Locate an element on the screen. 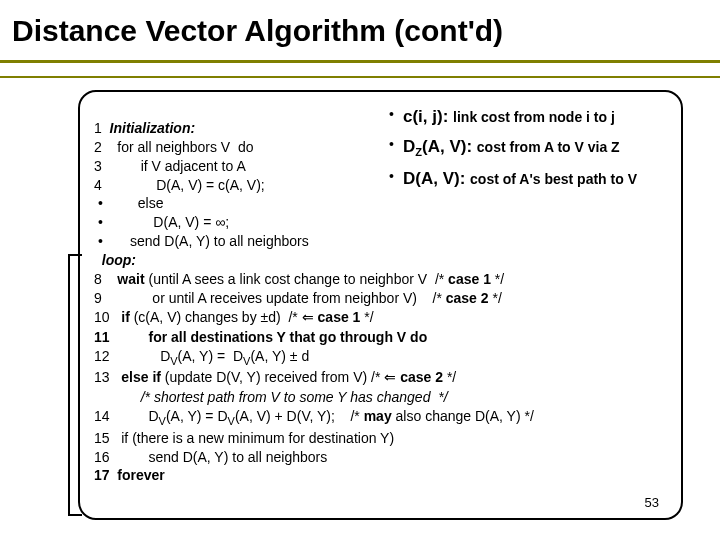 The height and width of the screenshot is (540, 720). code-line: 1 Initialization: is located at coordinates (144, 128).